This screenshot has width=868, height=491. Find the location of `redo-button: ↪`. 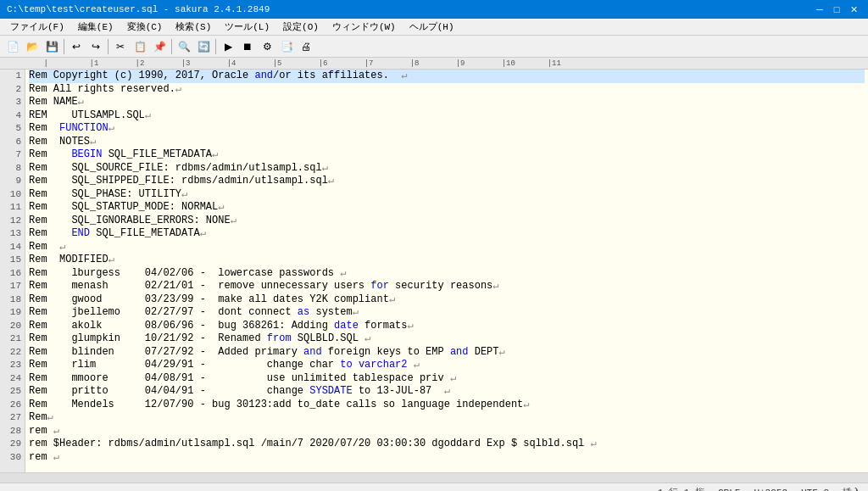

redo-button: ↪ is located at coordinates (96, 47).